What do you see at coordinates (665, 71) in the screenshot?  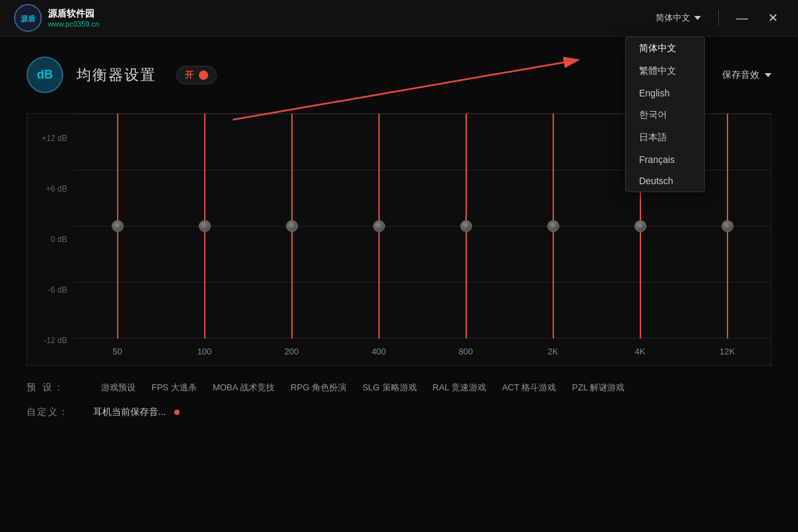 I see `lang-option-zh-hant: 繁體中文` at bounding box center [665, 71].